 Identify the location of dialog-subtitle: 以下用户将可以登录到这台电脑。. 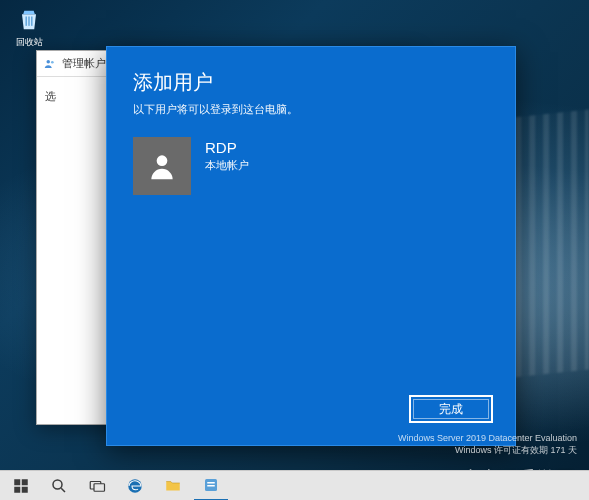
(311, 110).